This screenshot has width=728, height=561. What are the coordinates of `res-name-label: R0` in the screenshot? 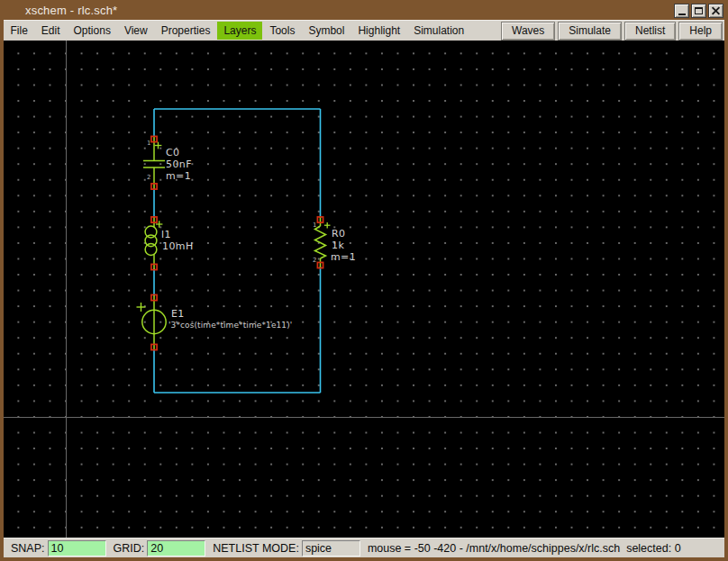 It's located at (339, 234).